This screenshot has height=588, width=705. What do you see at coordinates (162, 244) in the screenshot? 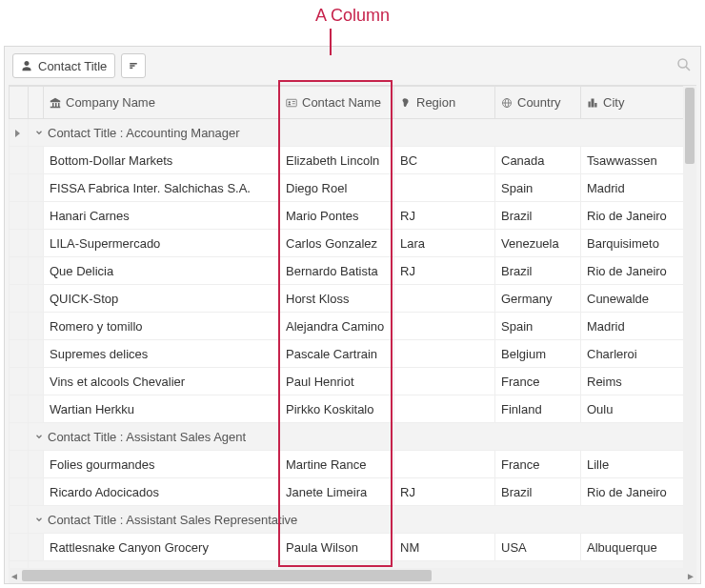
I see `cell-company: LILA-Supermercado` at bounding box center [162, 244].